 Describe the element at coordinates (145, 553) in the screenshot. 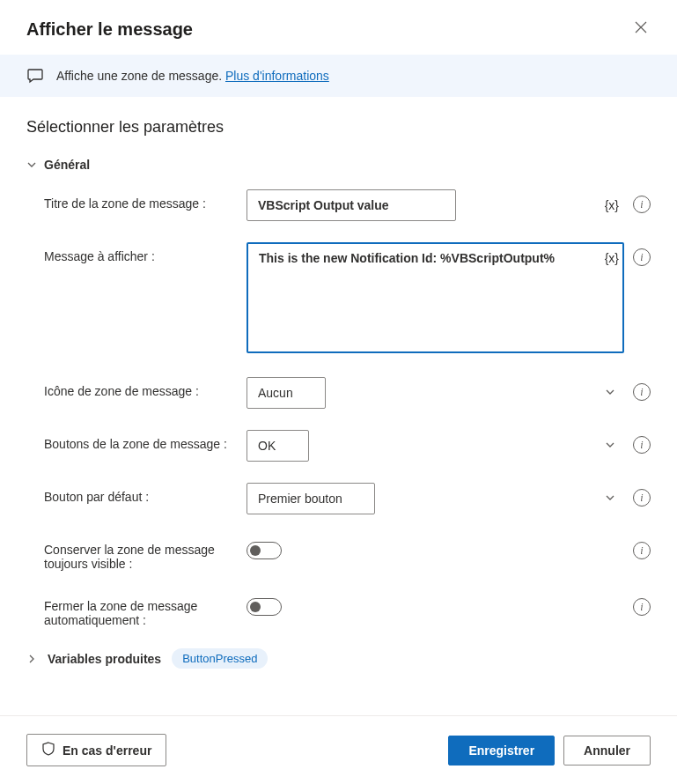

I see `keep-visible-label: Conserver la zone de message toujours vi…` at that location.